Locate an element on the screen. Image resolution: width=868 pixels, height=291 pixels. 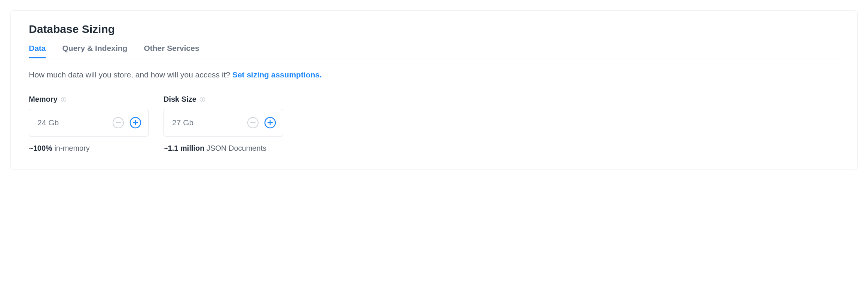
disk-field: Disk Size 27 Gb is located at coordinates (223, 124).